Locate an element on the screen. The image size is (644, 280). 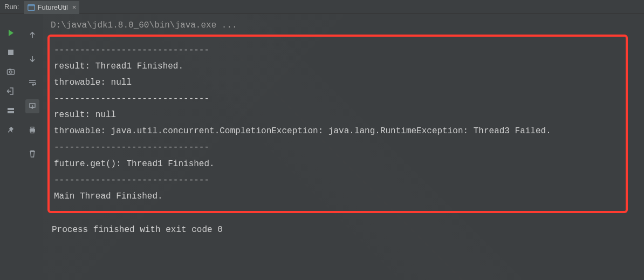
run-toolbar-left is located at coordinates (11, 147).